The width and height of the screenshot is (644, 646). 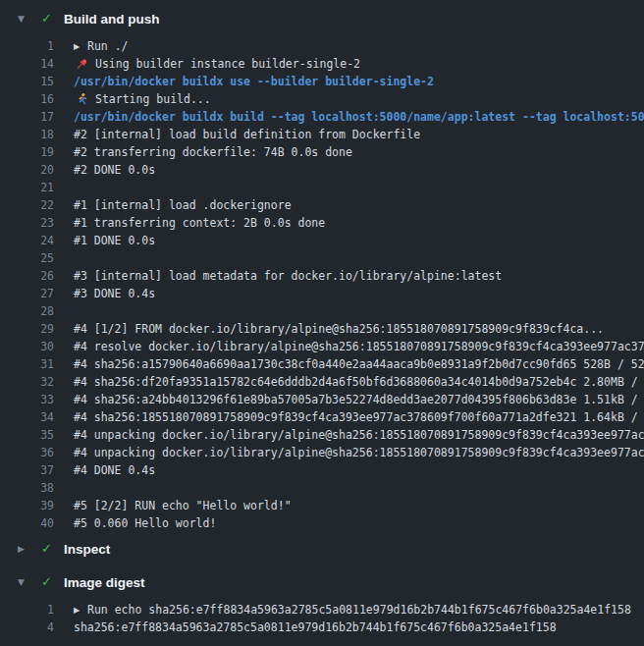 I want to click on log-text: #4 resolve docker.io/library/alpine@sha2…, so click(x=359, y=347).